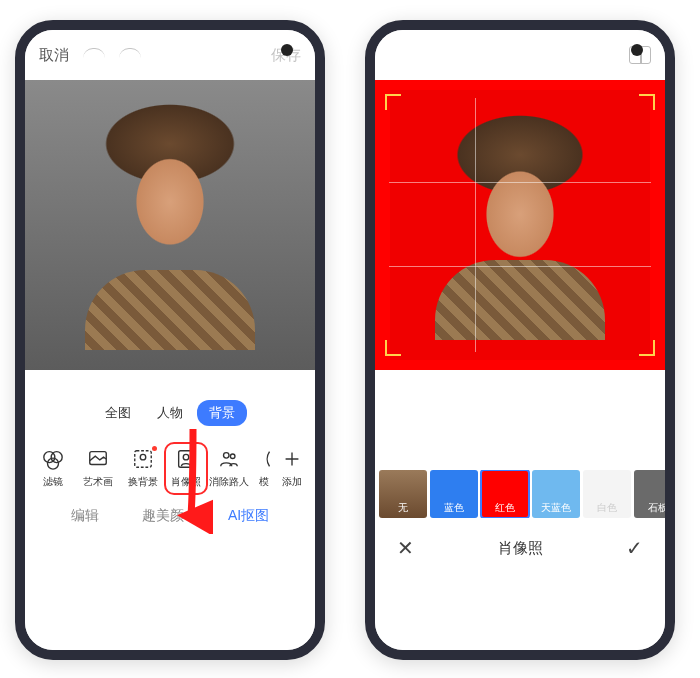 The width and height of the screenshot is (700, 678). What do you see at coordinates (53, 459) in the screenshot?
I see `filter-icon` at bounding box center [53, 459].